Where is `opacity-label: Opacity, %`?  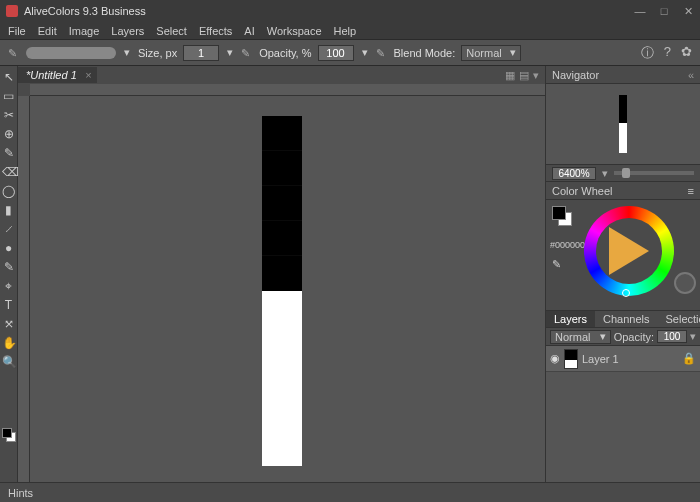
opacity-label: Opacity, % is located at coordinates (285, 53).